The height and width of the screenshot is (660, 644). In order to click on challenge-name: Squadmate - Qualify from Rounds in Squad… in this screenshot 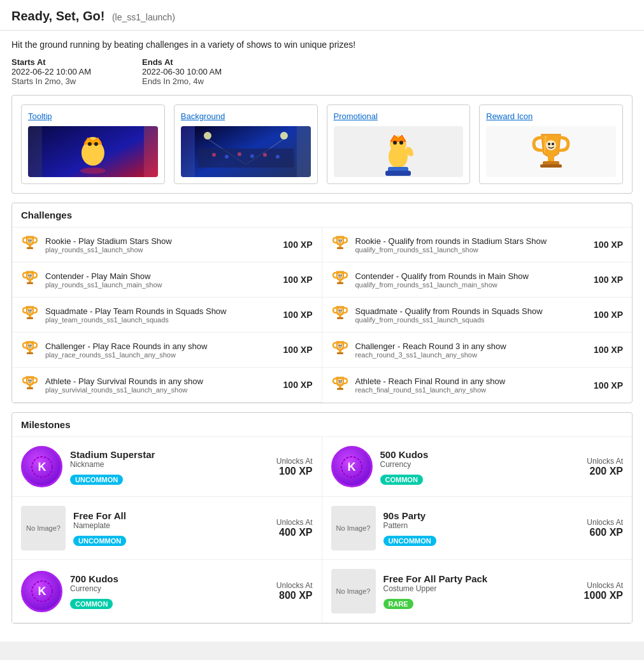, I will do `click(471, 311)`.